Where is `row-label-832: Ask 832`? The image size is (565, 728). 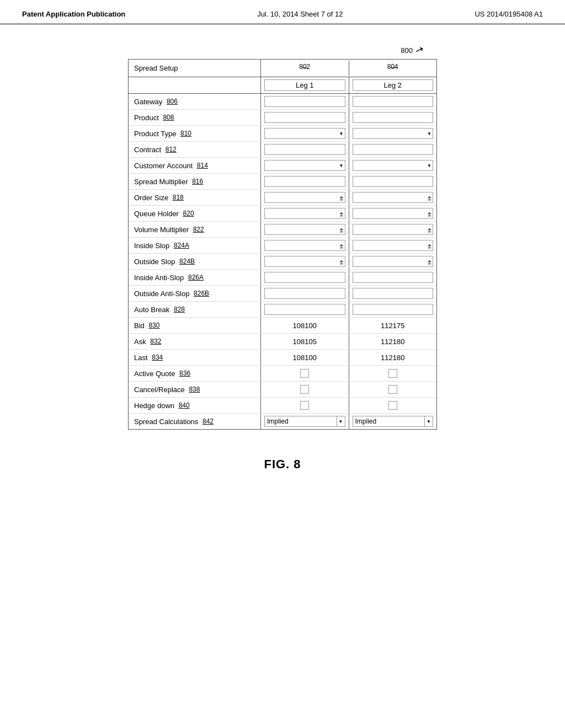 row-label-832: Ask 832 is located at coordinates (195, 341).